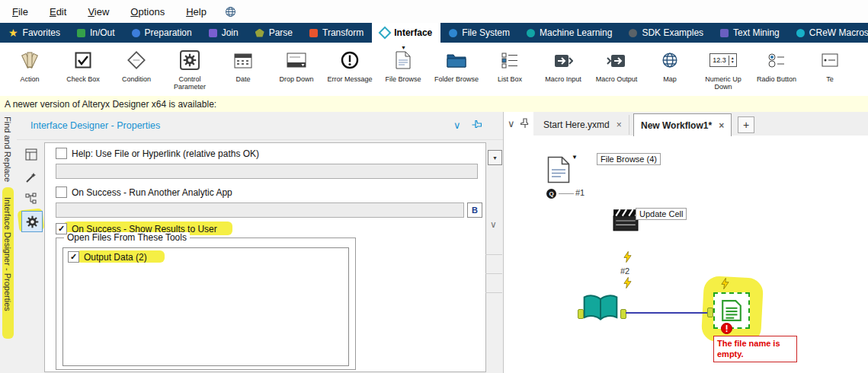 The image size is (868, 373). Describe the element at coordinates (260, 33) in the screenshot. I see `parse-icon` at that location.